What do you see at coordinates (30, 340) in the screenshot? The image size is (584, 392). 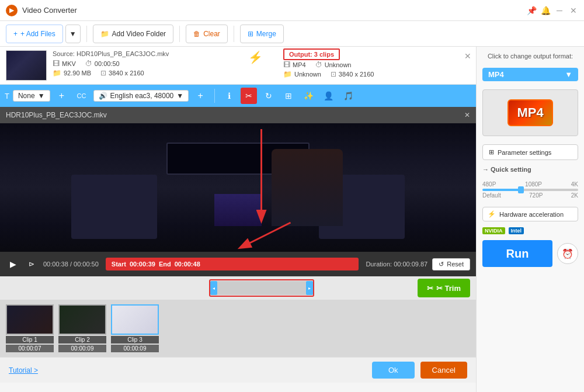 I see `clip-1-label: Clip 1` at bounding box center [30, 340].